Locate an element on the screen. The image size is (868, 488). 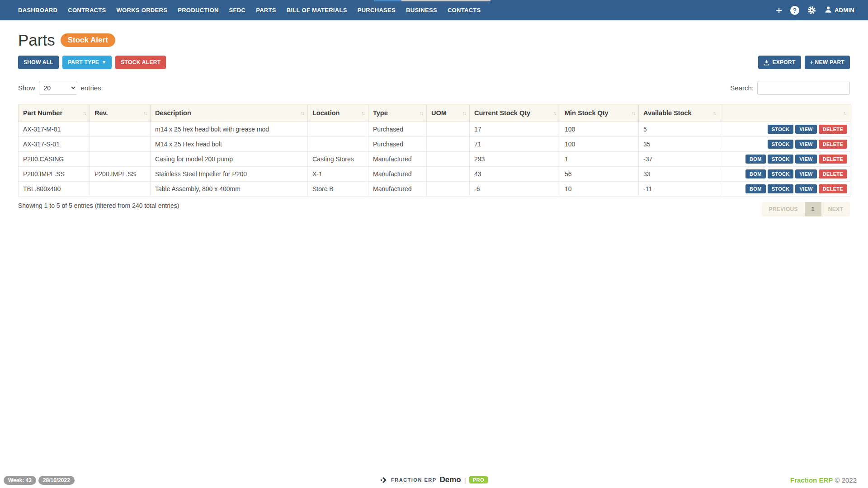
footer-brand: FRACTION ERP Demo | PRO is located at coordinates (434, 480).